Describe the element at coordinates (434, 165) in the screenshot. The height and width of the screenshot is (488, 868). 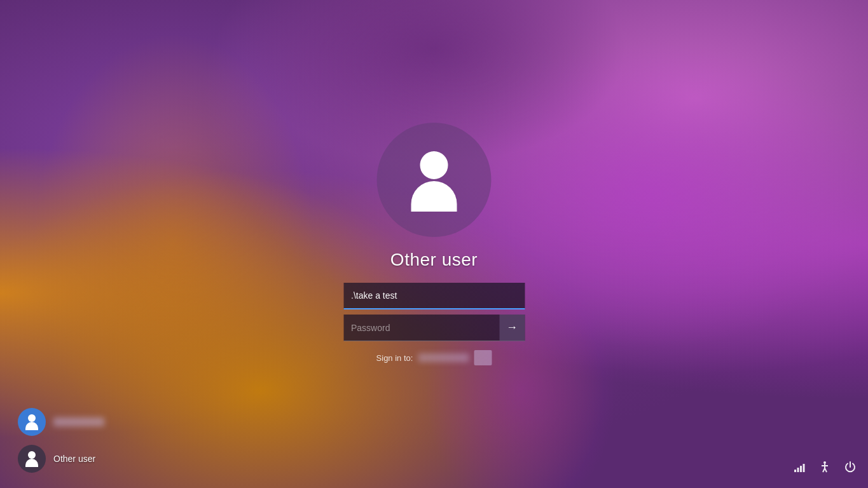
I see `avatar-head` at that location.